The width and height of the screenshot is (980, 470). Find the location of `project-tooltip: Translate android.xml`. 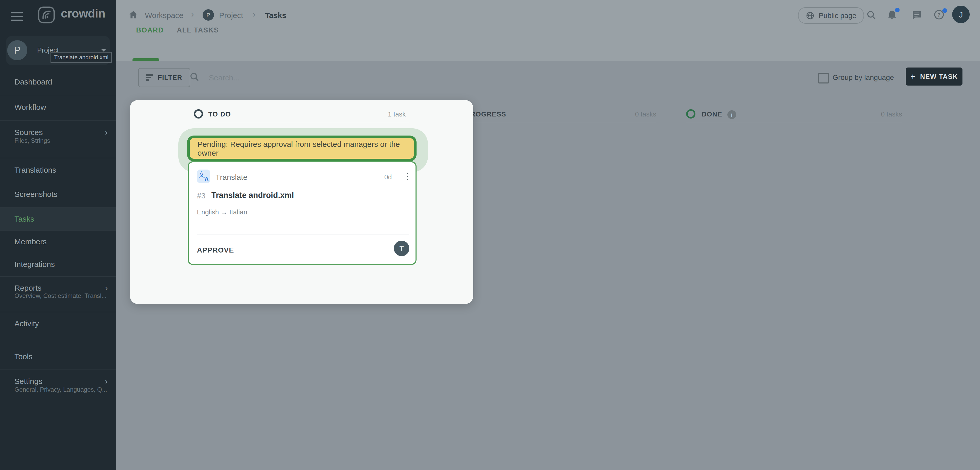

project-tooltip: Translate android.xml is located at coordinates (81, 57).